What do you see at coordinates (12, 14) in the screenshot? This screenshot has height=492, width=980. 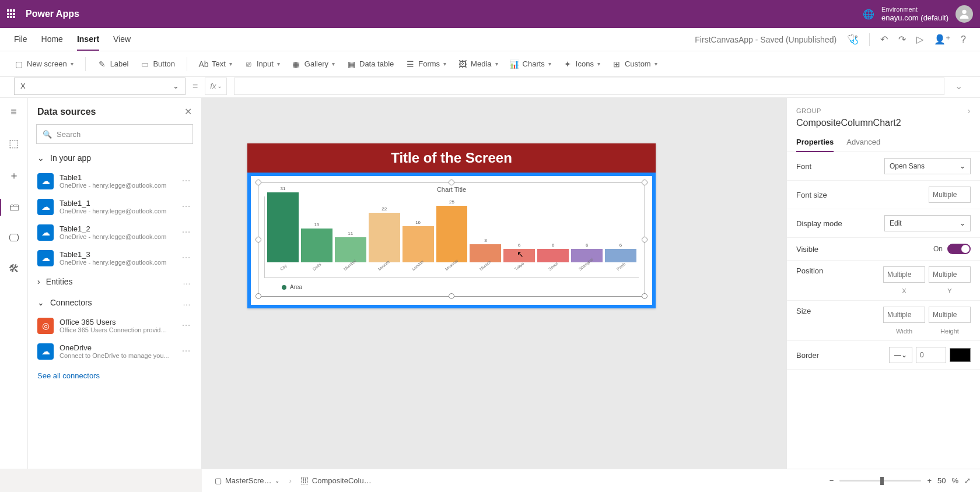 I see `app-launcher-icon` at bounding box center [12, 14].